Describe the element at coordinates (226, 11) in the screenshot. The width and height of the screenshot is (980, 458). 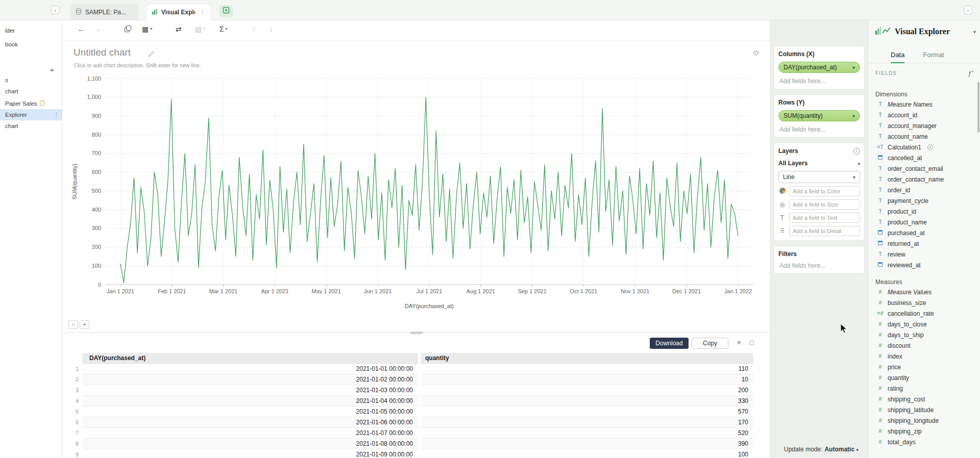
I see `new-exploration-button` at that location.